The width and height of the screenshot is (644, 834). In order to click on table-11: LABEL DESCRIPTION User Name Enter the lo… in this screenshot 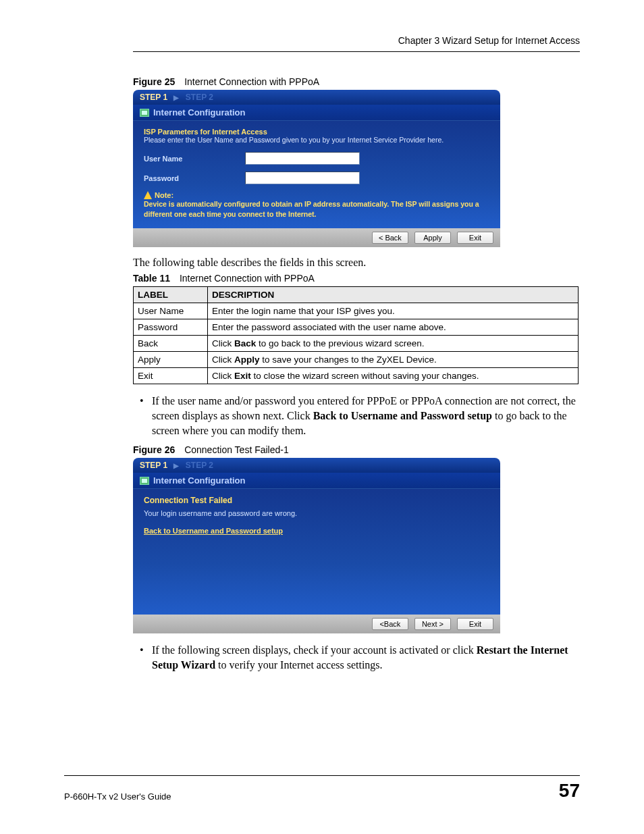, I will do `click(356, 335)`.